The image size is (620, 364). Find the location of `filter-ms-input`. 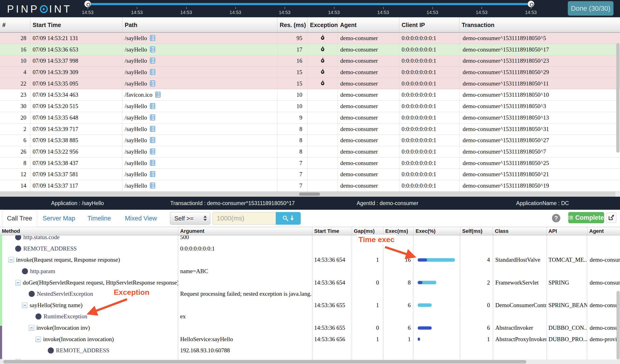

filter-ms-input is located at coordinates (244, 218).